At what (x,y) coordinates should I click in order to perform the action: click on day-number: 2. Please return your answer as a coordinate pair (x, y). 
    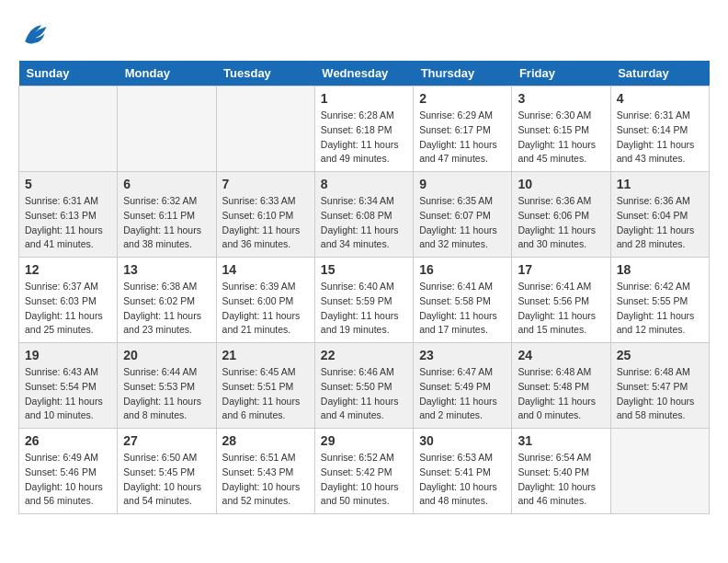
    Looking at the image, I should click on (462, 98).